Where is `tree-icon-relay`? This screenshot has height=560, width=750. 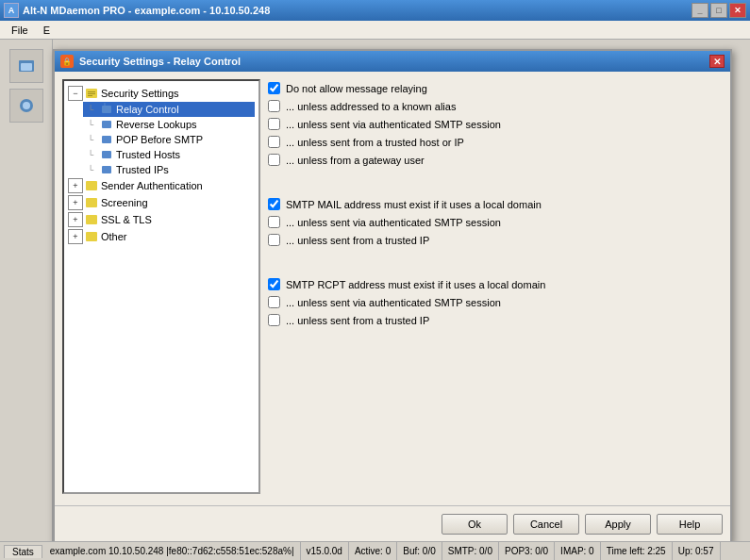
tree-icon-relay is located at coordinates (107, 109).